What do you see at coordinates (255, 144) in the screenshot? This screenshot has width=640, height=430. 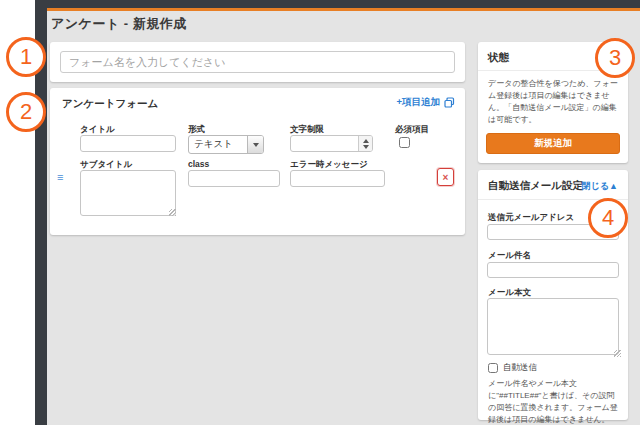 I see `chevron-down-icon` at bounding box center [255, 144].